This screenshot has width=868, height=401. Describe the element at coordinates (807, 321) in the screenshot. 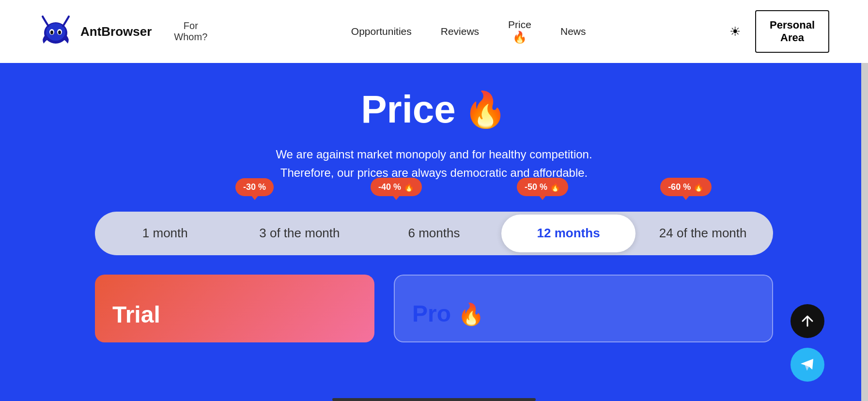

I see `arrow-up-icon` at that location.